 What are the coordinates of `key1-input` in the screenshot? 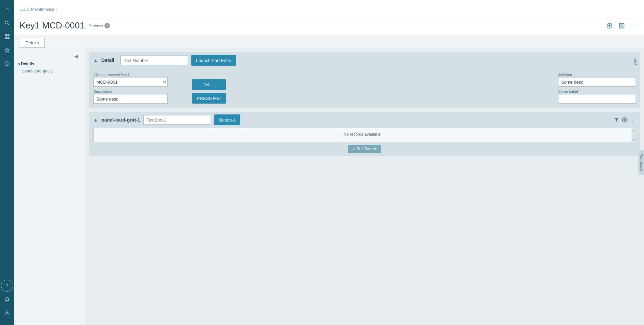 It's located at (130, 82).